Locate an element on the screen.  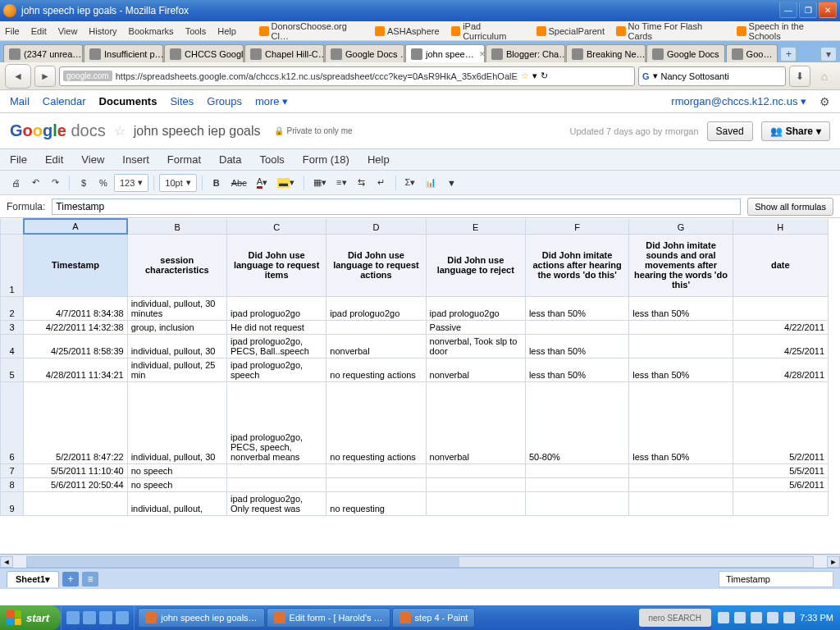
home-button: ⌂ is located at coordinates (824, 76).